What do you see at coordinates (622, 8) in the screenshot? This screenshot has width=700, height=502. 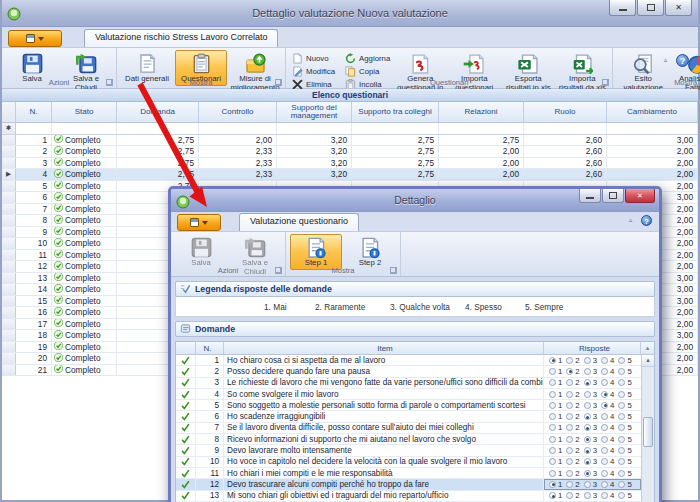 I see `minimize-button` at bounding box center [622, 8].